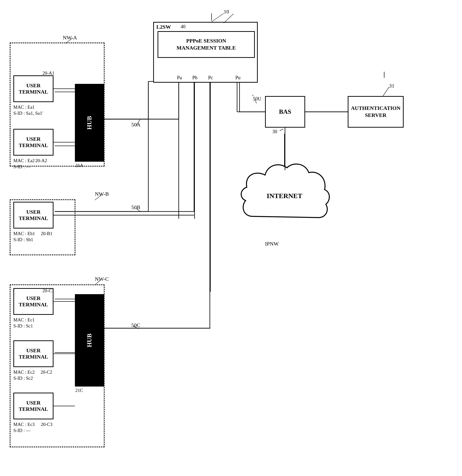 The image size is (462, 476). I want to click on hub-c-ref: 21C, so click(79, 390).